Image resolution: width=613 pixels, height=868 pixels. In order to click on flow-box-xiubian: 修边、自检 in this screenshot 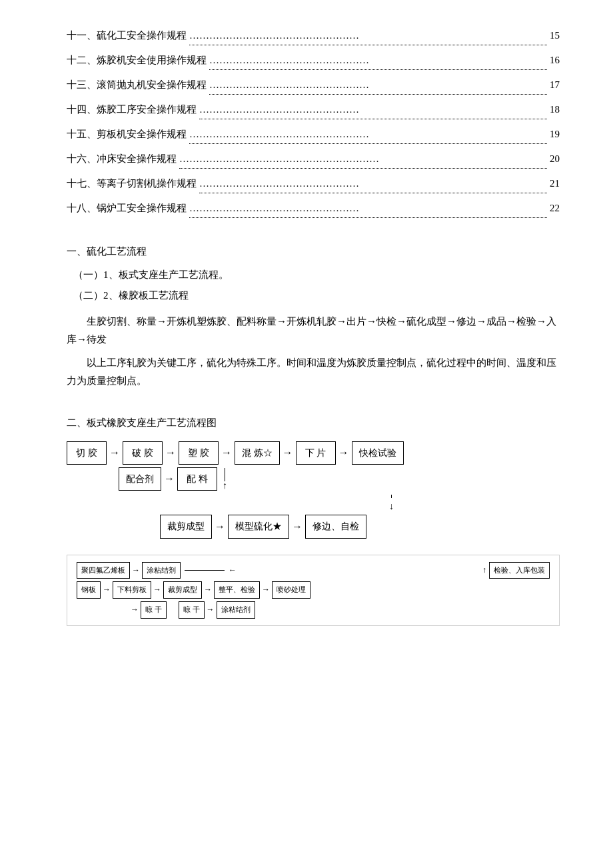, I will do `click(336, 527)`.